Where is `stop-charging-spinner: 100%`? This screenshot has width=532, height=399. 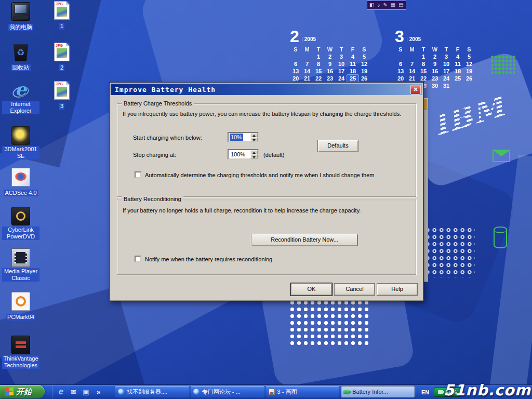 stop-charging-spinner: 100% is located at coordinates (243, 154).